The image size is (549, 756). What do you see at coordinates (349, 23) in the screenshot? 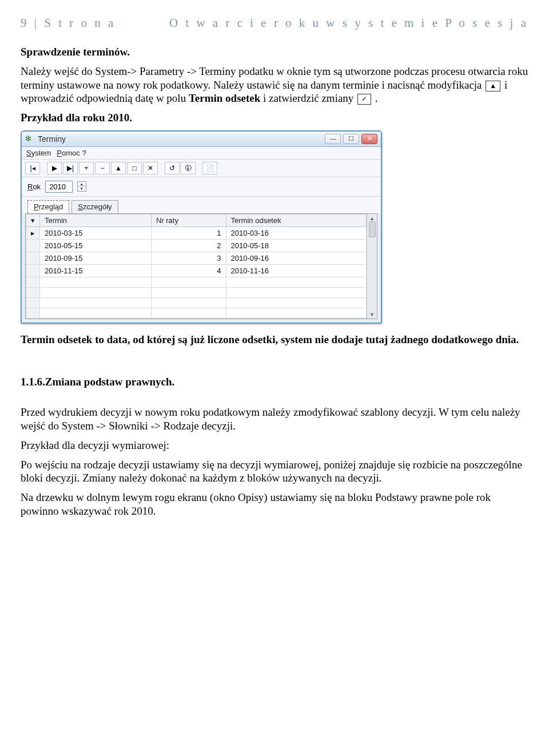
I see `header-right: O t w a r c i e r o k u w s y s t e m i …` at bounding box center [349, 23].